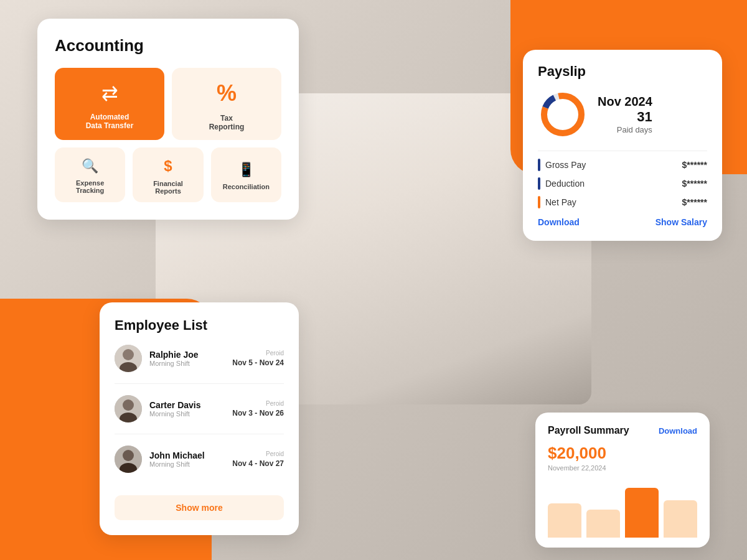 This screenshot has width=747, height=560. What do you see at coordinates (247, 175) in the screenshot?
I see `reconciliation-item: 📱 Reconciliation` at bounding box center [247, 175].